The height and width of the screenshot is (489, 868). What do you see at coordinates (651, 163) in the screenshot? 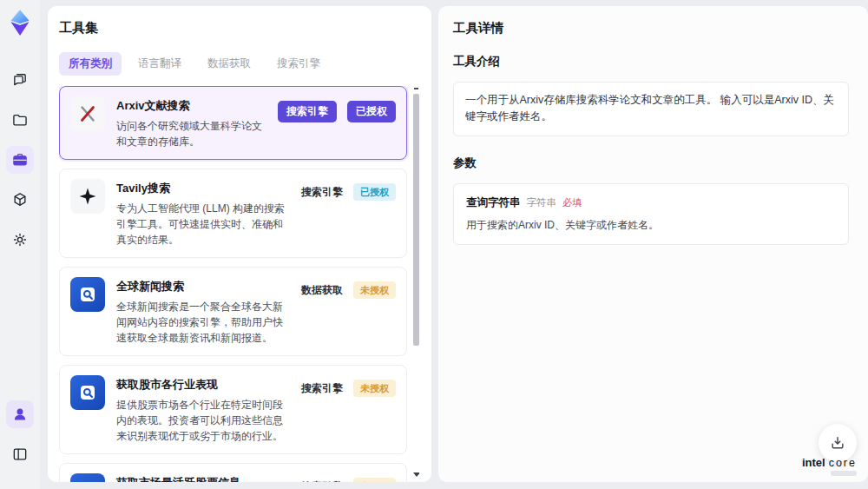
I see `params-heading: 参数` at bounding box center [651, 163].